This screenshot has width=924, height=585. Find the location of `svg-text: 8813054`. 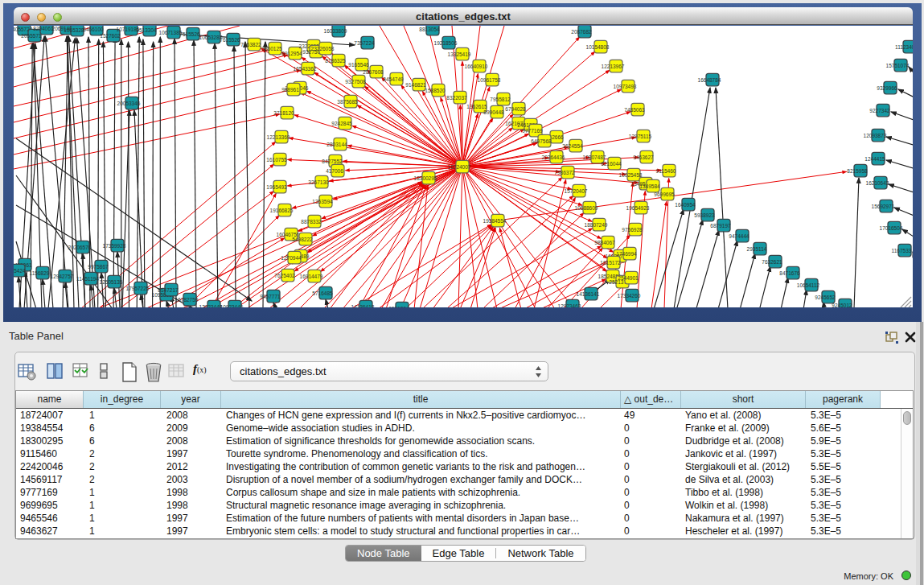

svg-text: 8813054 is located at coordinates (429, 29).